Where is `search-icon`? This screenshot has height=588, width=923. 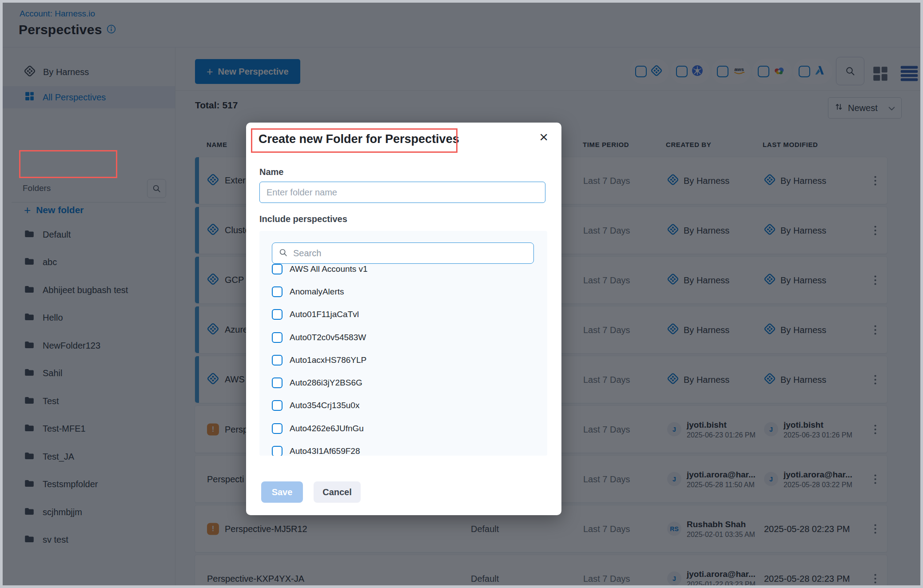
search-icon is located at coordinates (283, 253).